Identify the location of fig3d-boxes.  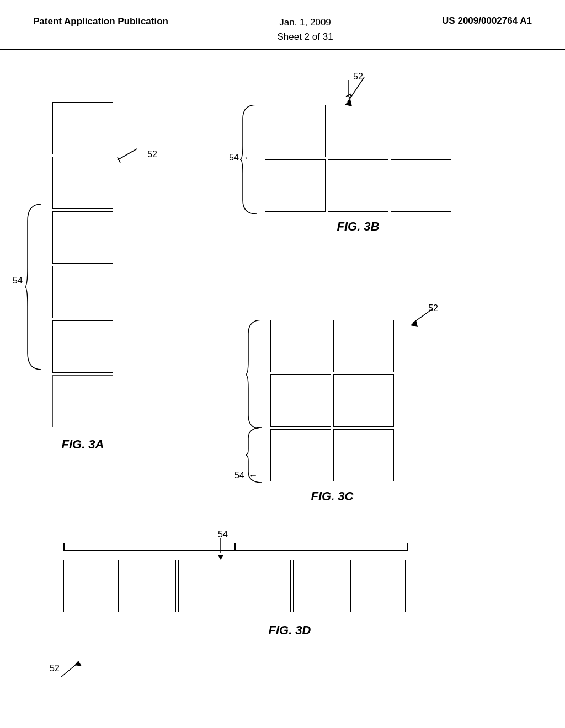
(234, 586).